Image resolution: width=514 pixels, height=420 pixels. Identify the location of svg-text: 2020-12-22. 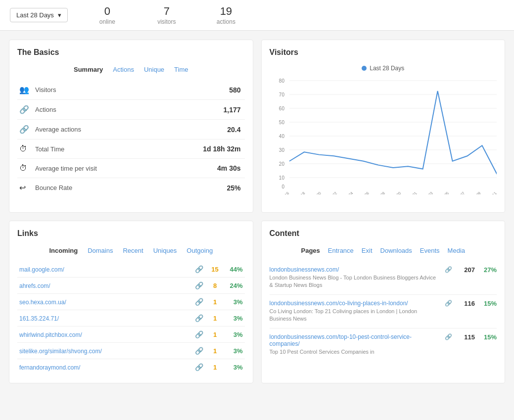
(329, 193).